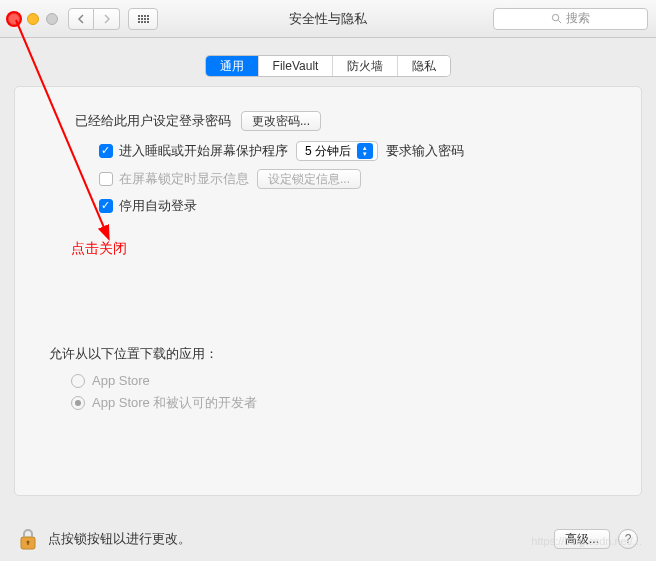  I want to click on sleep-delay-value: 5 分钟后, so click(328, 152).